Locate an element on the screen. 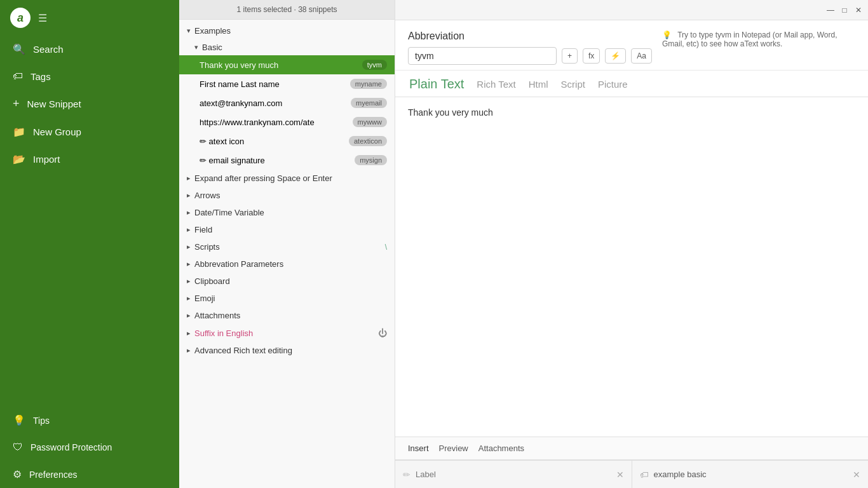  snippet-tyvm-name: Thank you very much is located at coordinates (281, 65).